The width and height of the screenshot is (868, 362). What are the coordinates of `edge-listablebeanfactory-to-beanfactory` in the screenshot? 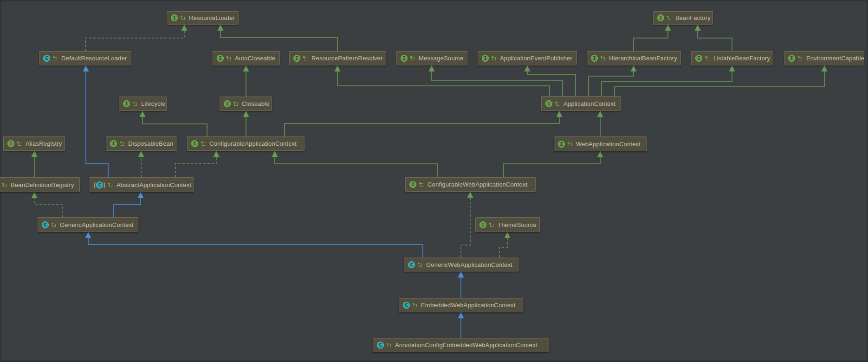 It's located at (715, 38).